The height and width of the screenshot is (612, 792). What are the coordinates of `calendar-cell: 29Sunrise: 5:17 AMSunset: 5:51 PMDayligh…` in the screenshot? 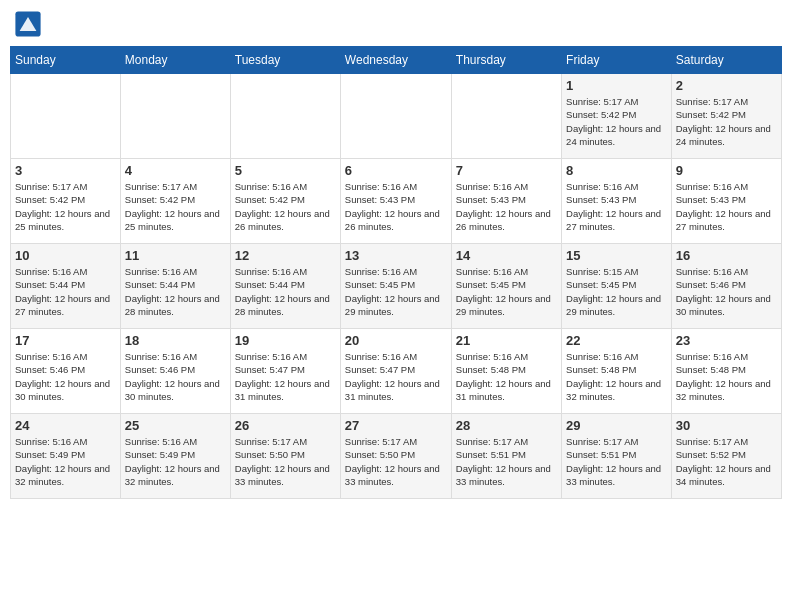 It's located at (617, 456).